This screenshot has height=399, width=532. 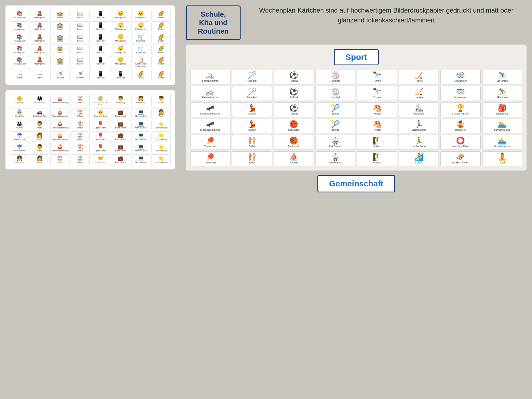 What do you see at coordinates (419, 130) in the screenshot?
I see `sport-label: Leichtathletik` at bounding box center [419, 130].